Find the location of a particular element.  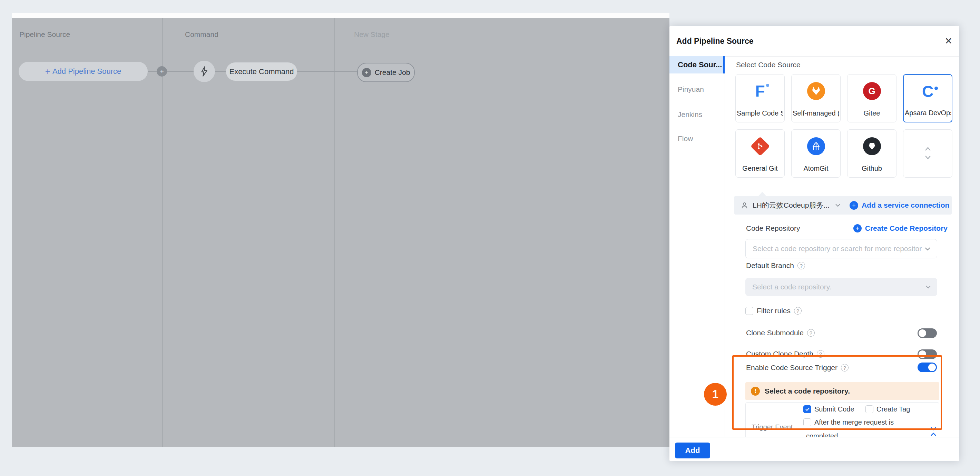

custom-clone-depth-row: Custom Clone Depth ? is located at coordinates (785, 354).